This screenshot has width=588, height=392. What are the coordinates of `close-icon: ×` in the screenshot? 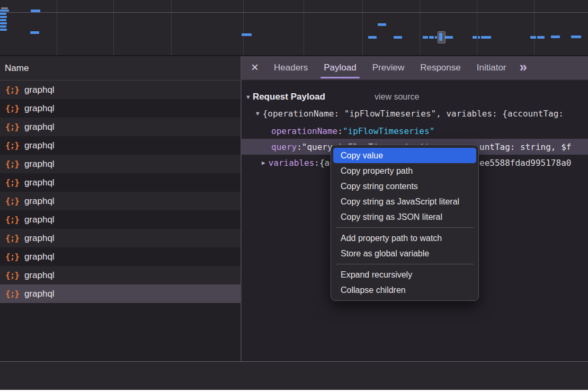 It's located at (255, 67).